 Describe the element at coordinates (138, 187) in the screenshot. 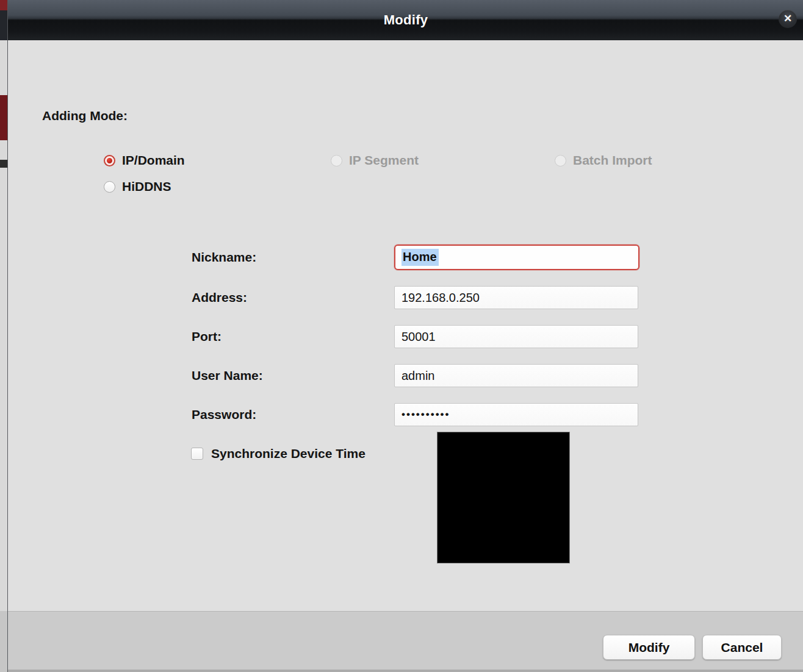

I see `radio-option-hiddns: HiDDNS` at that location.